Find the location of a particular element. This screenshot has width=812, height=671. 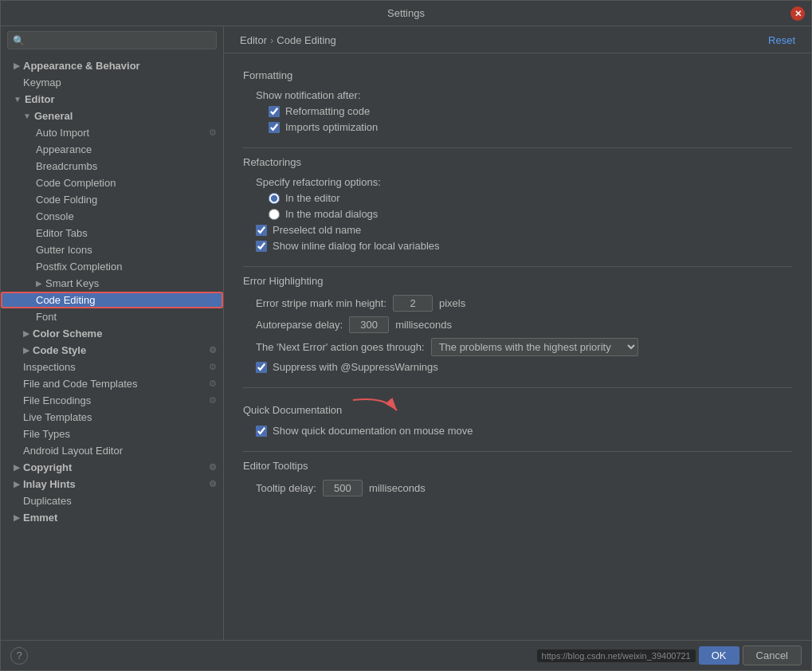

in-editor-row: In the editor is located at coordinates (531, 198).